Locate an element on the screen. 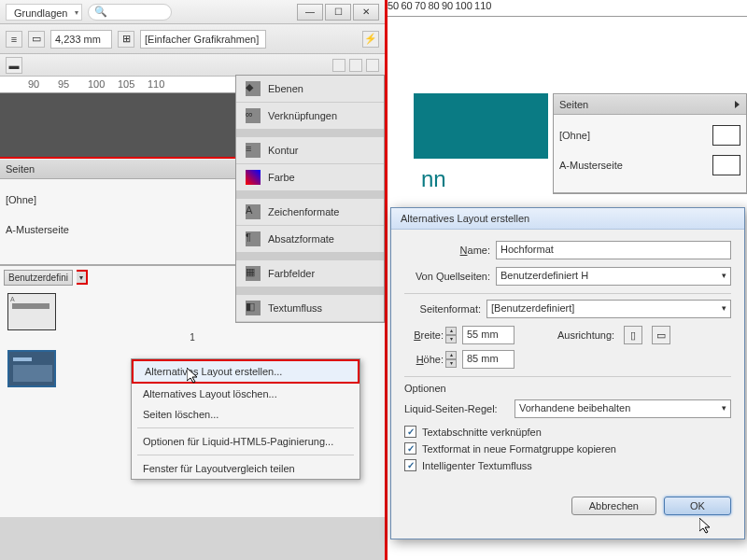 The width and height of the screenshot is (747, 560). page-1-label: 1 is located at coordinates (192, 338).